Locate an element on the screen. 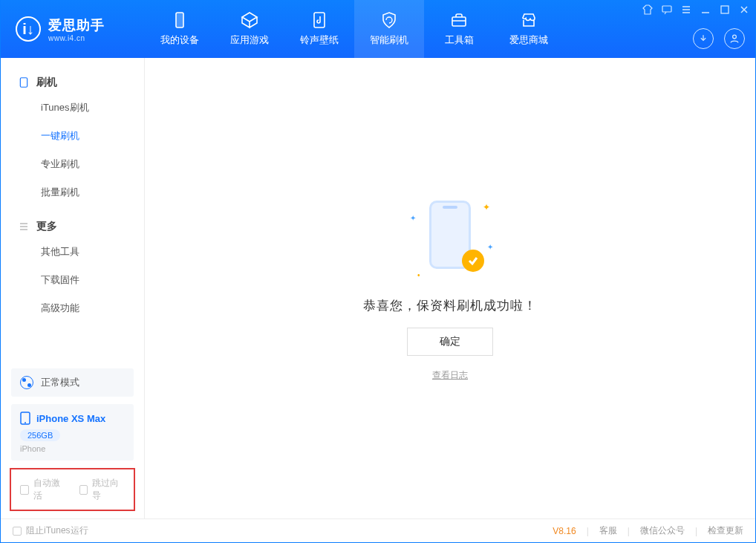 Image resolution: width=756 pixels, height=543 pixels. success-message: 恭喜您，保资料刷机成功啦！ is located at coordinates (450, 306).